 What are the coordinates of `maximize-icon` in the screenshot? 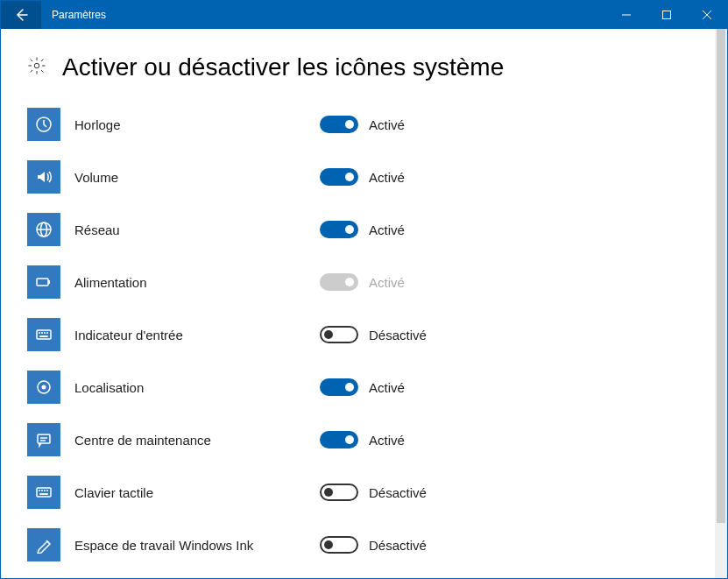 It's located at (667, 15).